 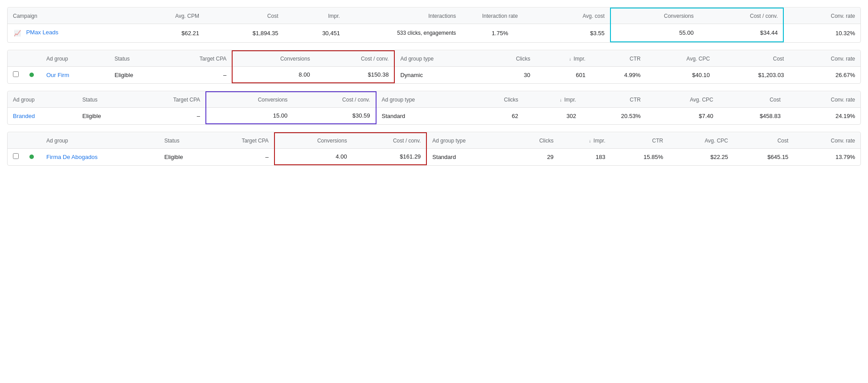 I want to click on td-ad-group-name-3: Firma De Abogados, so click(x=100, y=157).